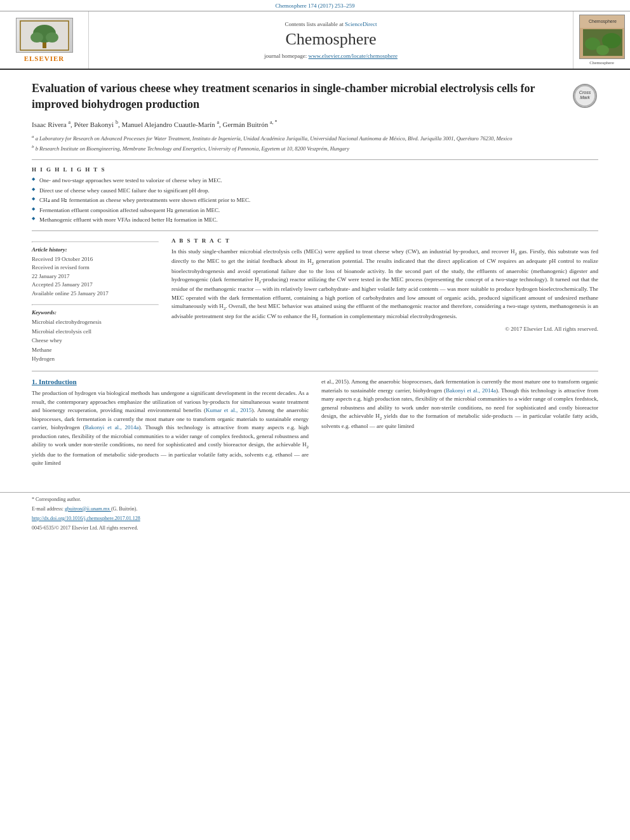  I want to click on keywords-section: Keywords: Microbial electrohydrogenesis …, so click(95, 334).